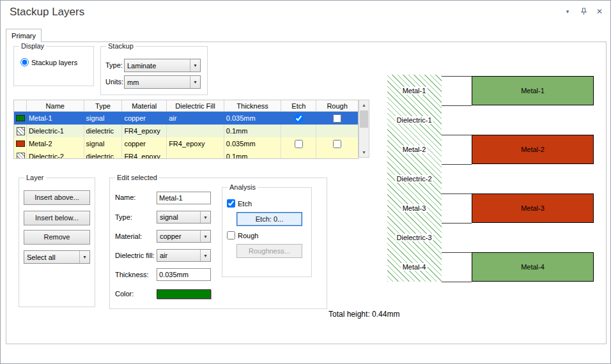 The image size is (611, 364). I want to click on material-label: Material:, so click(128, 236).